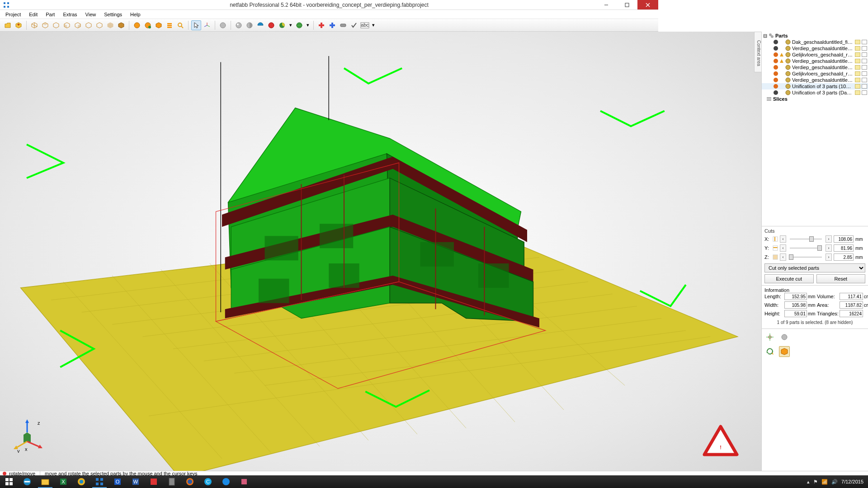 Image resolution: width=868 pixels, height=488 pixels. Describe the element at coordinates (136, 14) in the screenshot. I see `menu-help: Help` at that location.